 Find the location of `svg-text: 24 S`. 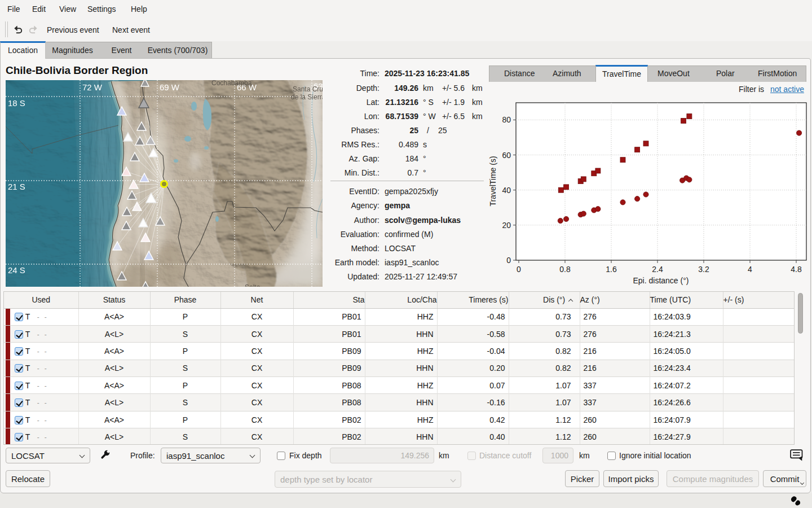

svg-text: 24 S is located at coordinates (17, 270).